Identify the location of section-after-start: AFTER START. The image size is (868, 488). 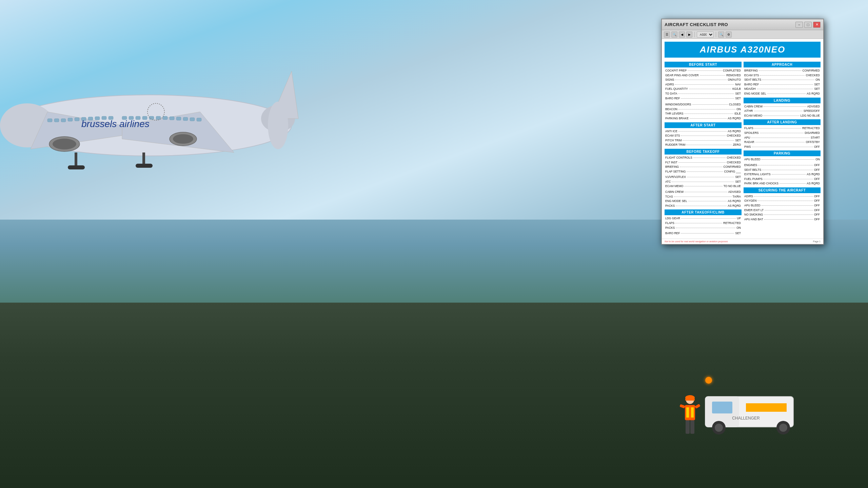
(703, 125).